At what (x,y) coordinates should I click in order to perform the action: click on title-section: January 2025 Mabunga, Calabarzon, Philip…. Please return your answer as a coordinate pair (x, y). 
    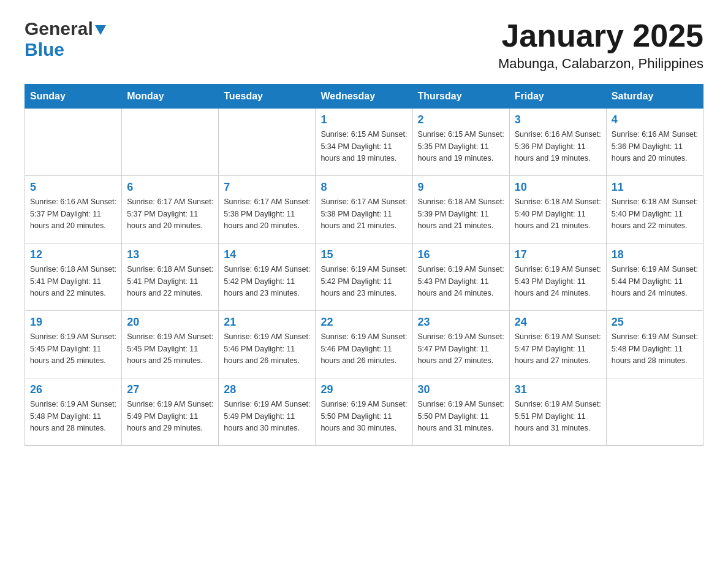
    Looking at the image, I should click on (601, 45).